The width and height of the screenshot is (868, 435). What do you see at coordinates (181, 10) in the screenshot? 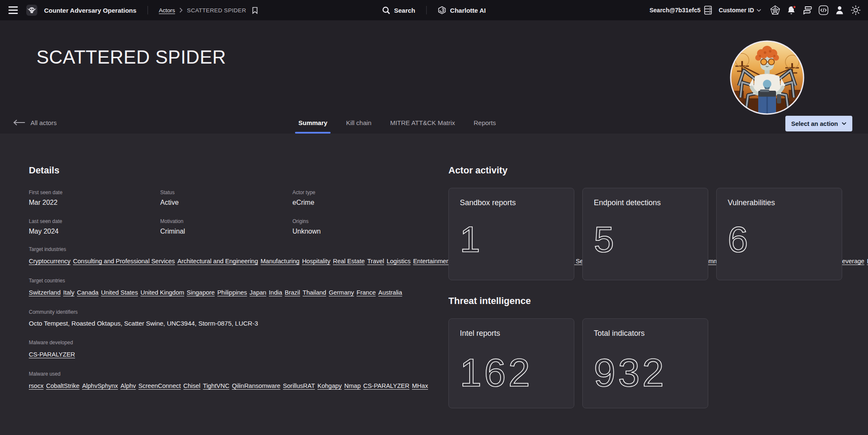
I see `breadcrumb-chevron-icon` at bounding box center [181, 10].